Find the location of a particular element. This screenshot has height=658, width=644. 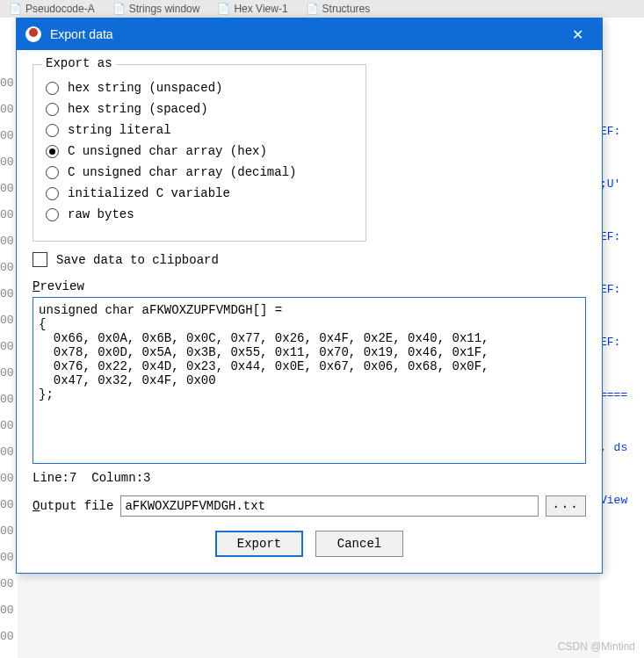

clipboard-checkbox-row: Save data to clipboard is located at coordinates (309, 260).